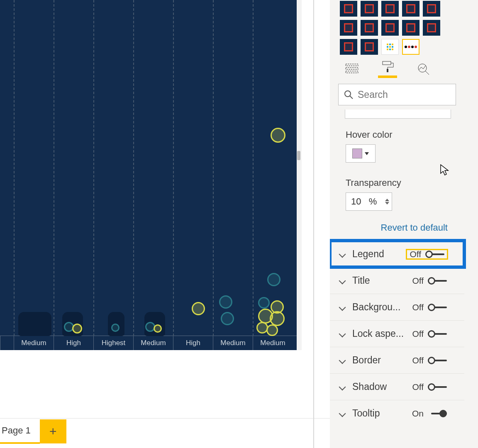 The width and height of the screenshot is (478, 448). I want to click on format-section-lockaspect: Lock aspe...Off, so click(397, 334).